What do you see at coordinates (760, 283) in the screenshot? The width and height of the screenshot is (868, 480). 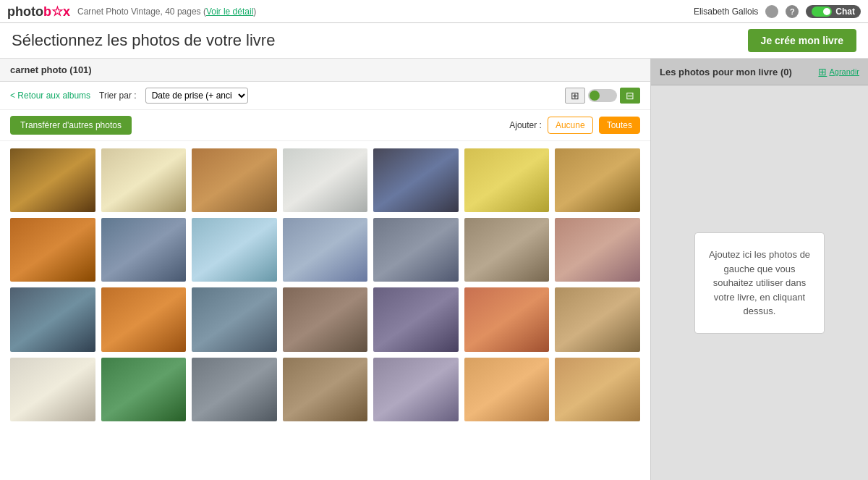 I see `empty-notice: Ajoutez ici les photos de gauche que vou…` at bounding box center [760, 283].